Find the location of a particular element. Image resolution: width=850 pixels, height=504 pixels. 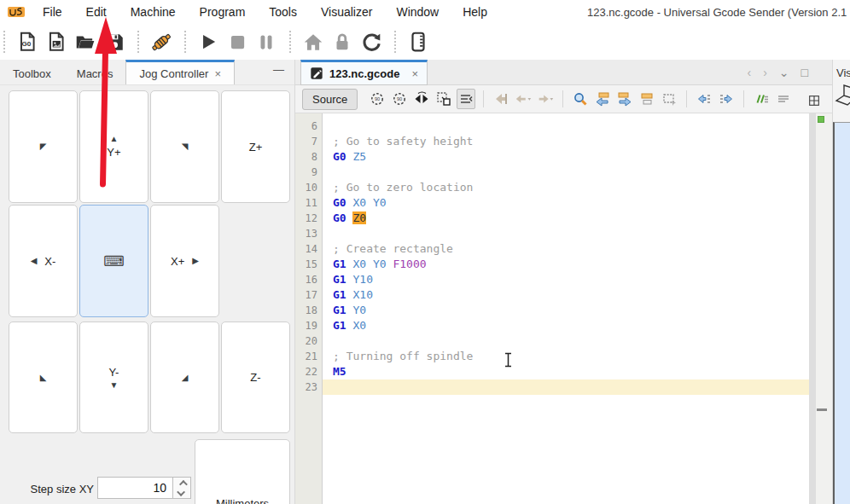

jog-xplus-button: X+ ▶ is located at coordinates (184, 261).